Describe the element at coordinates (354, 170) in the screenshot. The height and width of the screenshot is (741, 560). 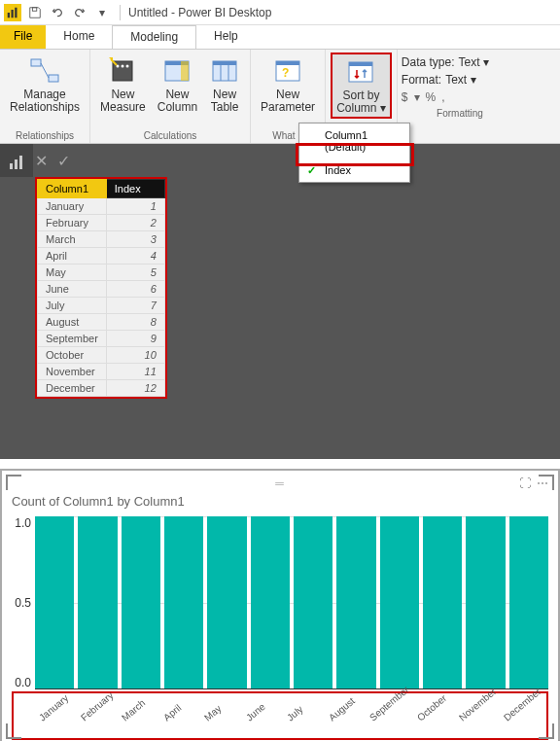
I see `sort-menu-item-index: Index` at that location.